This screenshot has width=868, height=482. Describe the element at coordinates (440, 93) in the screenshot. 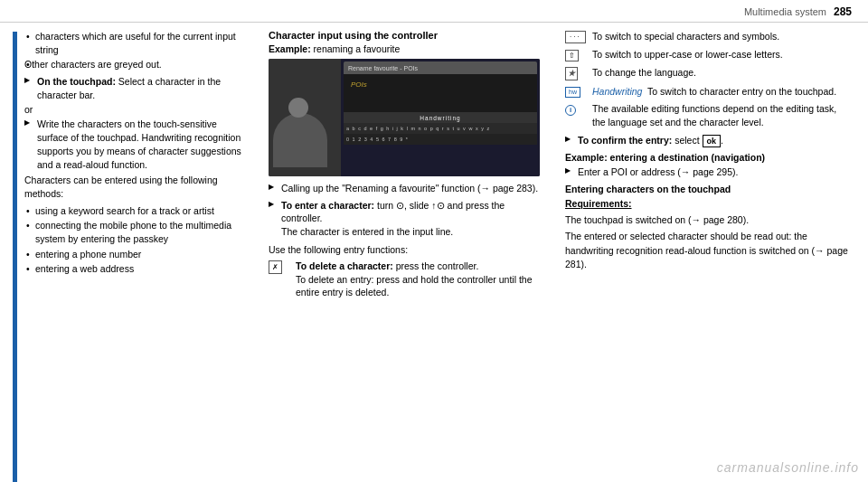

I see `screen-body: POIs` at that location.